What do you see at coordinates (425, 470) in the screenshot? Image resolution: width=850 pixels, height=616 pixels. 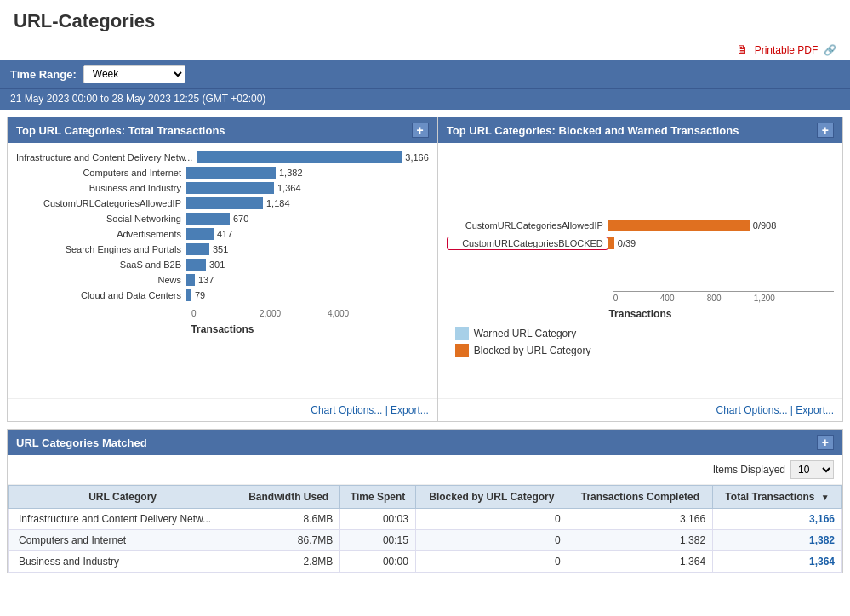 I see `table-controls: Items Displayed 10 25 50 100` at bounding box center [425, 470].